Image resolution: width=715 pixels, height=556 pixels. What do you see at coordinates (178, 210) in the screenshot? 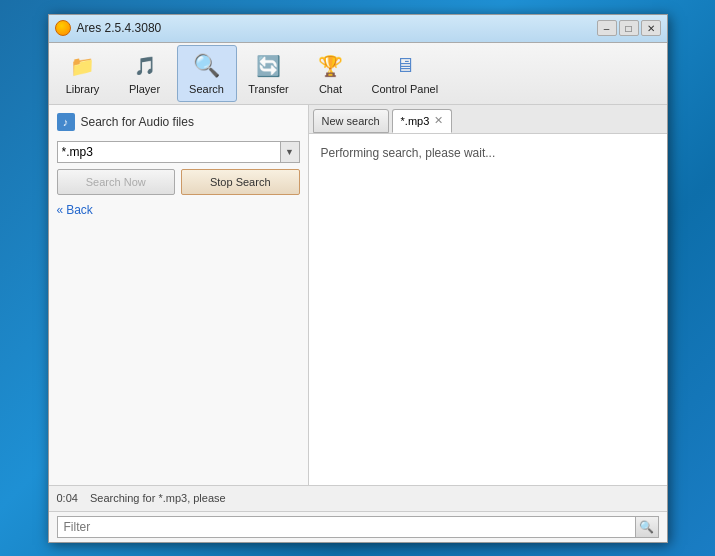
I see `back-link: « Back` at bounding box center [178, 210].